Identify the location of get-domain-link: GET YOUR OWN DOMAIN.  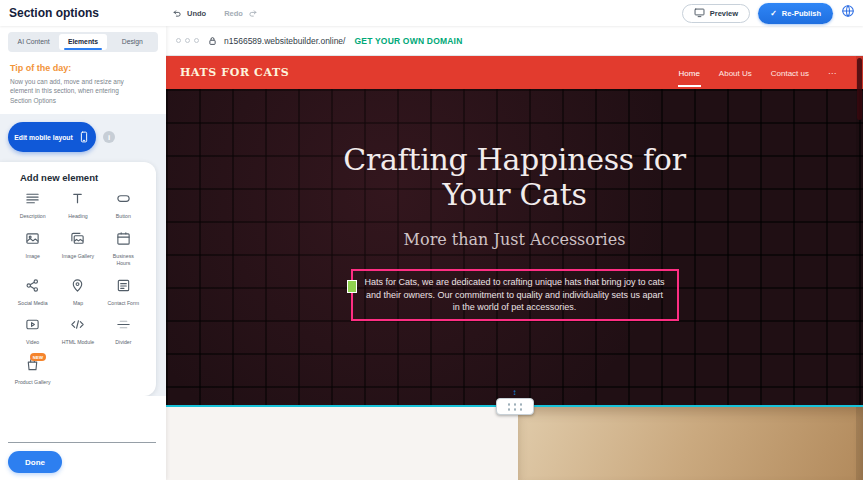
(408, 41).